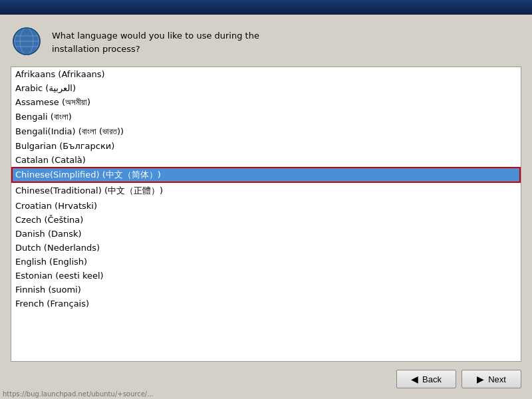  What do you see at coordinates (156, 43) in the screenshot?
I see `header-question: What language would you like to use duri…` at bounding box center [156, 43].